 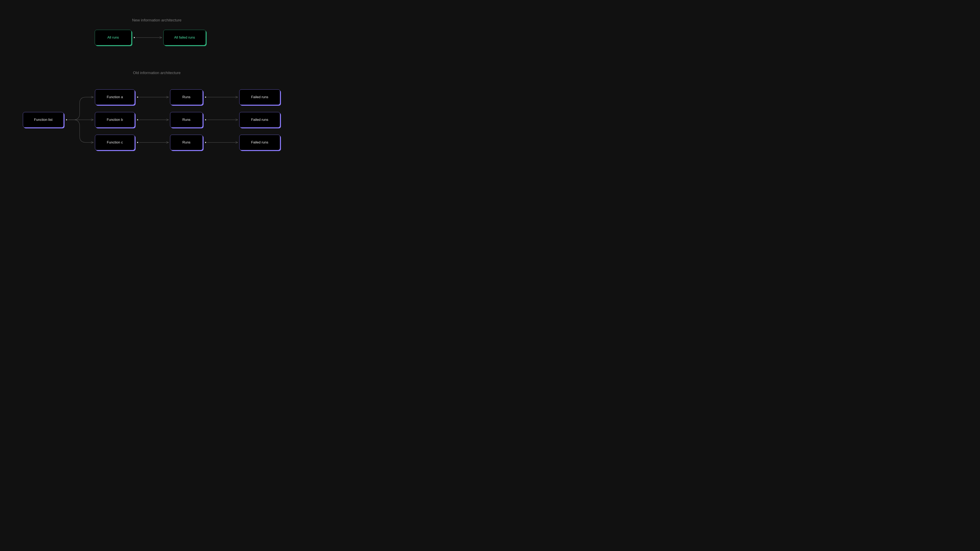 What do you see at coordinates (185, 37) in the screenshot?
I see `node-all-failed-runs: All failed runs` at bounding box center [185, 37].